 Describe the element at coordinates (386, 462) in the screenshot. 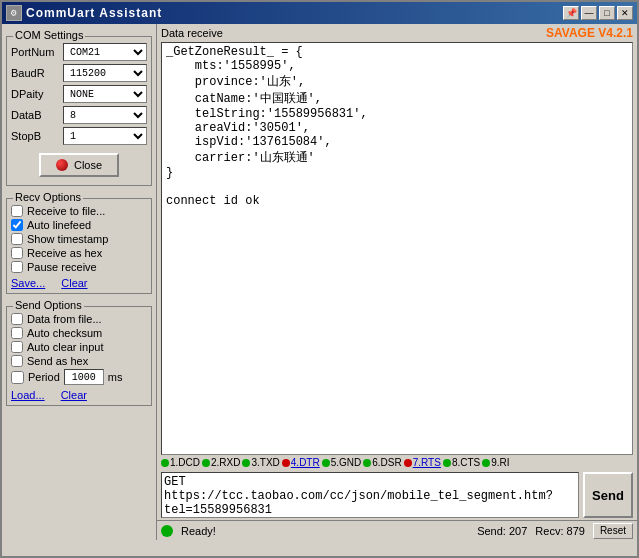

I see `dsr-label: 6.DSR` at that location.